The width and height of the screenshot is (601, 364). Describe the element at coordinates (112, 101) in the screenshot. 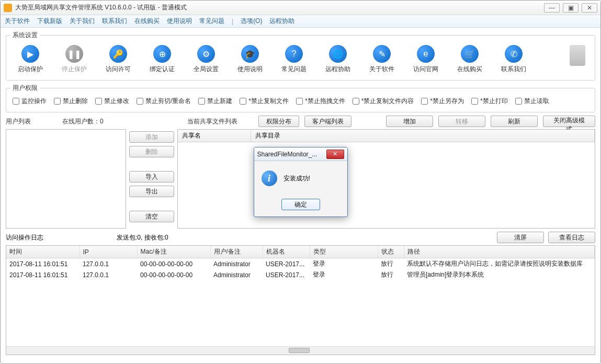

I see `perm-checkbox: 禁止修改` at that location.